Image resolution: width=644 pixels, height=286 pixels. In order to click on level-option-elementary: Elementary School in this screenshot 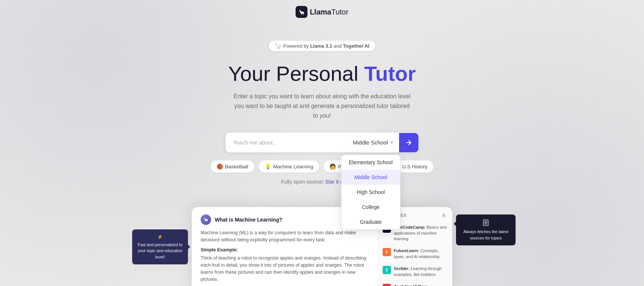, I will do `click(371, 162)`.